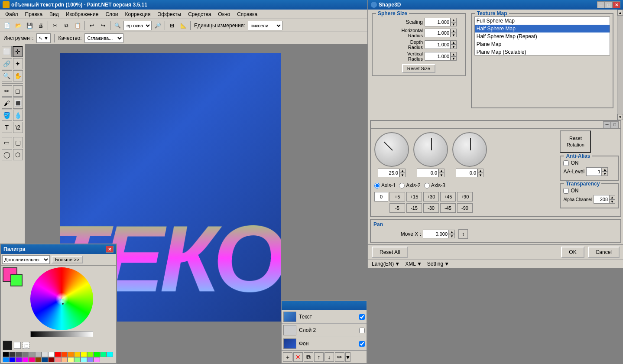 The height and width of the screenshot is (364, 623). Describe the element at coordinates (18, 26) in the screenshot. I see `open-button: 📂` at that location.